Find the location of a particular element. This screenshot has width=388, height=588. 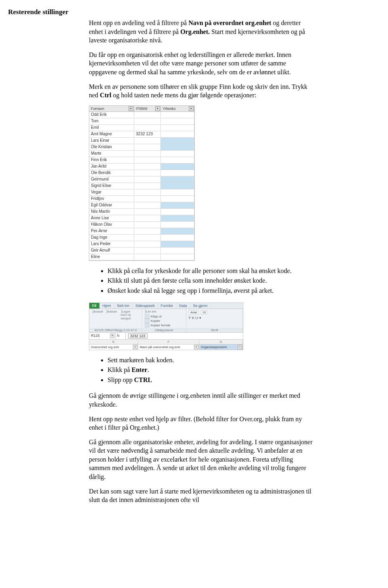

tab-hjem: Hjem is located at coordinates (107, 306).